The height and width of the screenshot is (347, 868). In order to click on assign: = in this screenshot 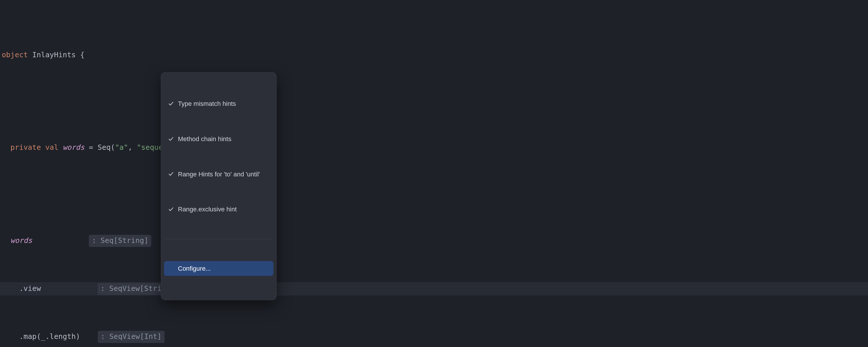, I will do `click(91, 148)`.